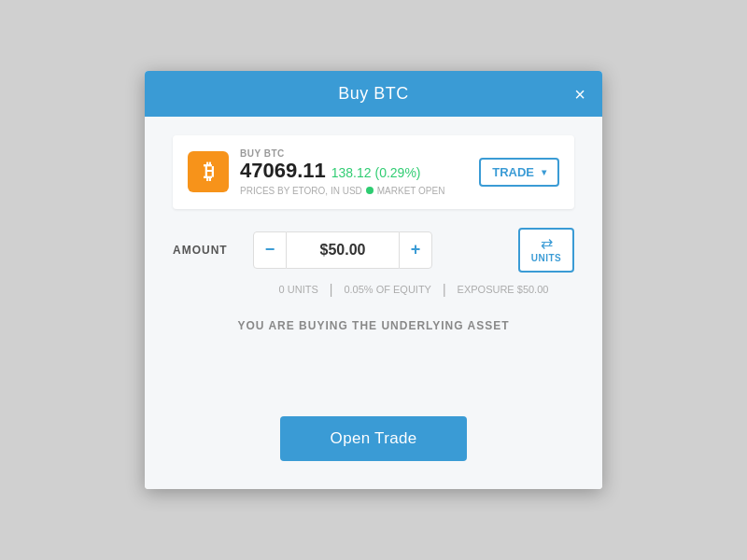 This screenshot has height=560, width=747. Describe the element at coordinates (205, 250) in the screenshot. I see `amount-label: AMOUNT` at that location.